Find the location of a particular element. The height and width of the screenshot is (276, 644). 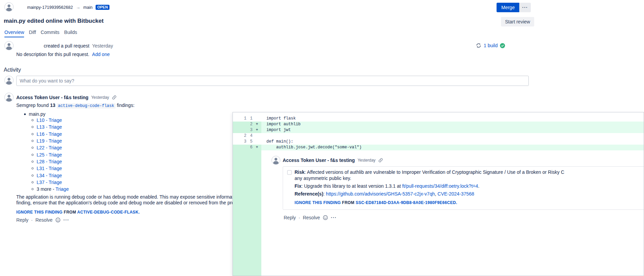

created-line: created a pull request Yesterday is located at coordinates (78, 46).